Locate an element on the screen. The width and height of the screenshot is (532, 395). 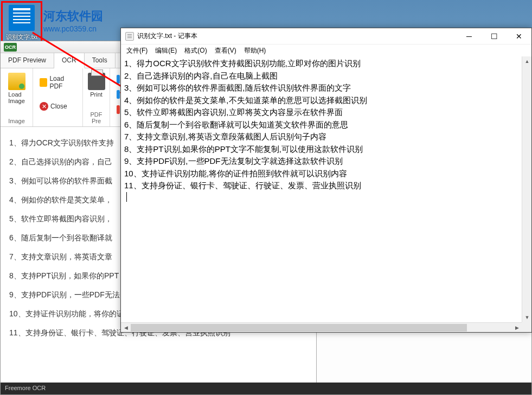
load-image-label: LoadImage is located at coordinates (16, 98).